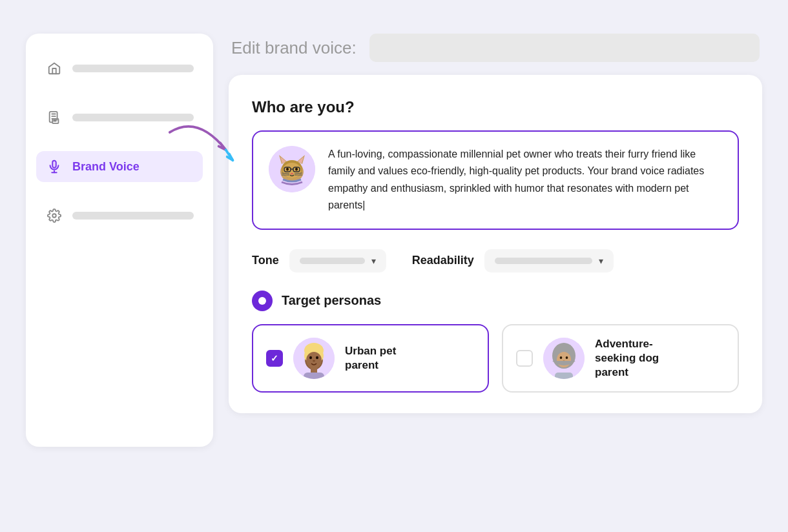 The width and height of the screenshot is (788, 532). Describe the element at coordinates (544, 261) in the screenshot. I see `readability-dropdown-bar` at that location.